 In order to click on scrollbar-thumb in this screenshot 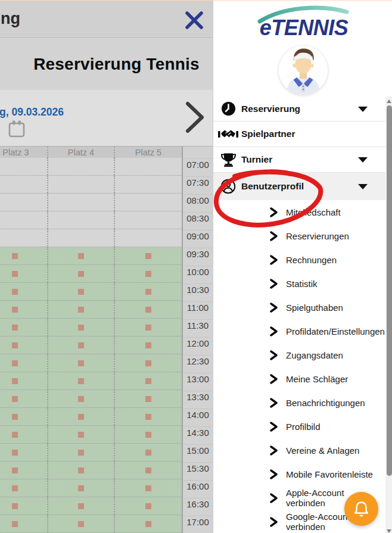, I will do `click(390, 291)`.